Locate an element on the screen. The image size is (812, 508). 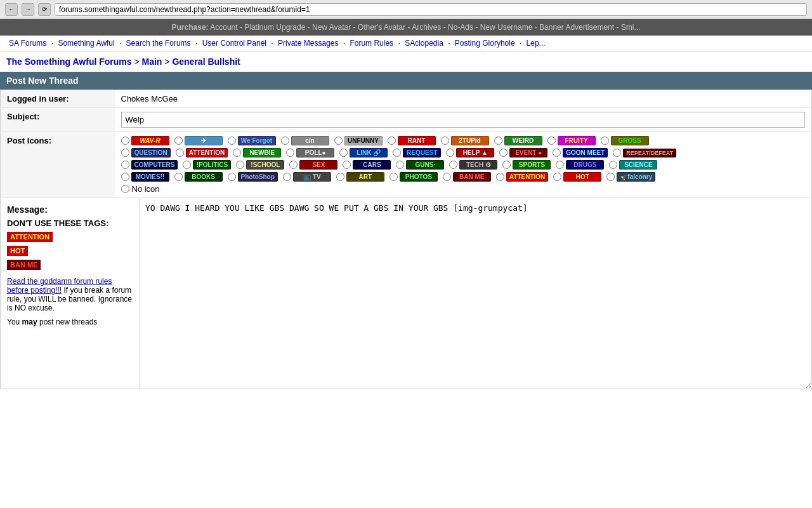
icon-travelad-item: ✈ is located at coordinates (199, 141).